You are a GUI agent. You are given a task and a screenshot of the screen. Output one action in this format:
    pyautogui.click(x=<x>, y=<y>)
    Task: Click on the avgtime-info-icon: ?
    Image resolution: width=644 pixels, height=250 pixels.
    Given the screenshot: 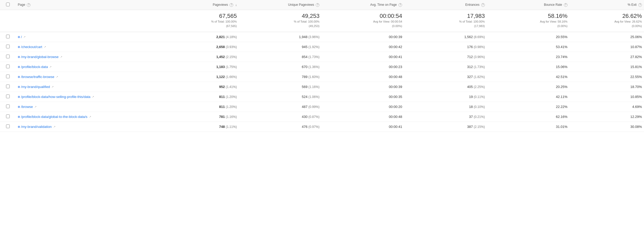 What is the action you would take?
    pyautogui.click(x=400, y=5)
    